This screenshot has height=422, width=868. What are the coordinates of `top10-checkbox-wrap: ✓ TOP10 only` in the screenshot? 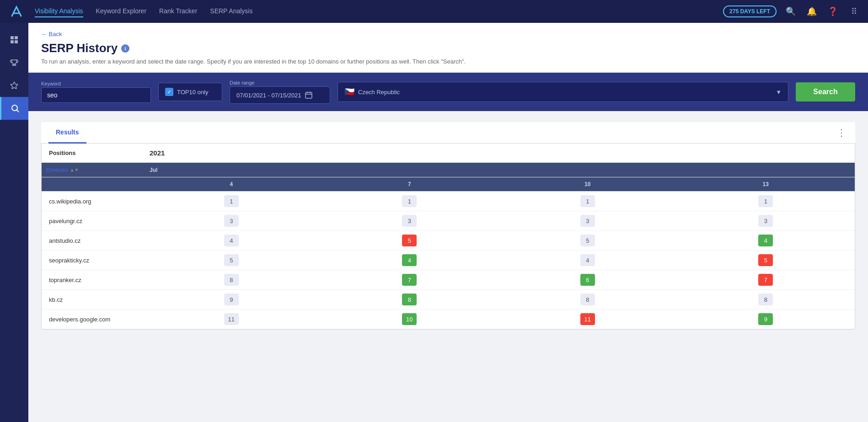 It's located at (190, 92).